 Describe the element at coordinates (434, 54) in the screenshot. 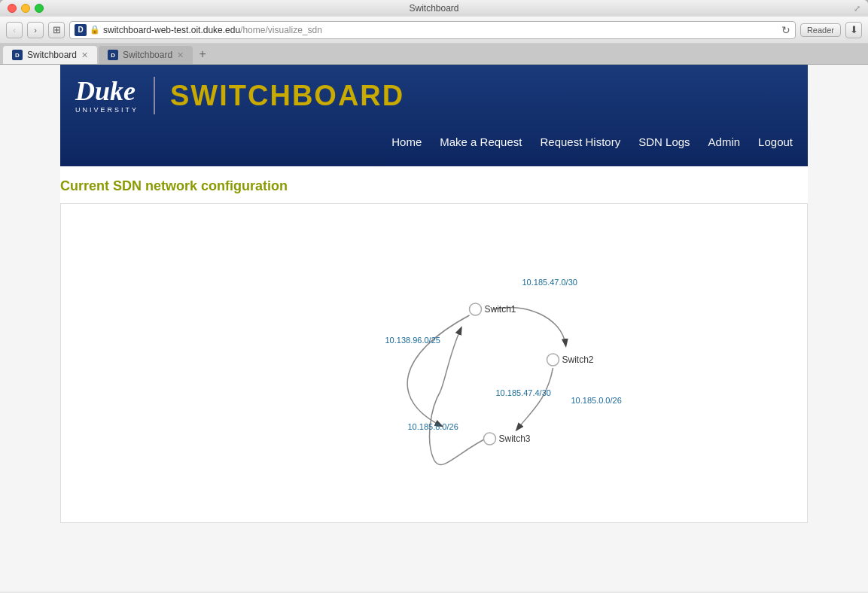

I see `tab-bar: D Switchboard ✕ D Switchboard ✕ +` at that location.